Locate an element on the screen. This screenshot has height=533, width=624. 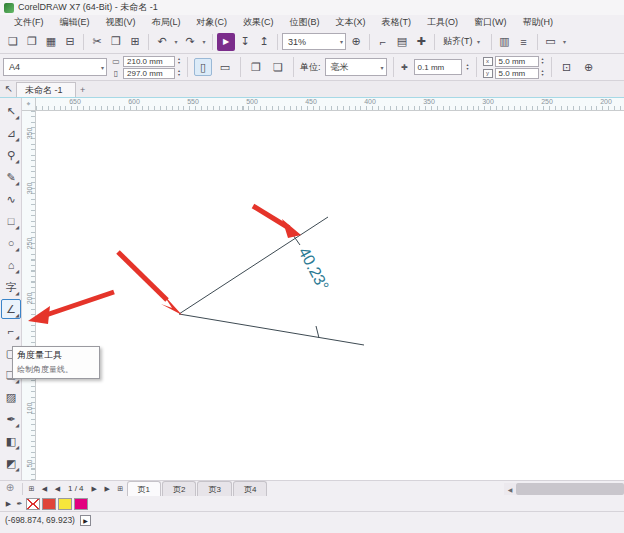
horizontal-scrollbar: ◀ is located at coordinates (564, 489).